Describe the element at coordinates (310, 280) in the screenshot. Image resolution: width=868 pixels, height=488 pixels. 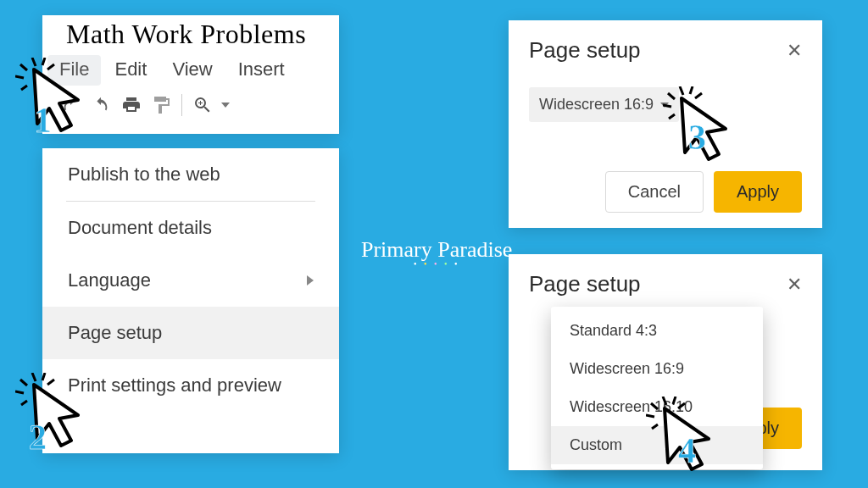
I see `submenu-arrow-icon` at that location.